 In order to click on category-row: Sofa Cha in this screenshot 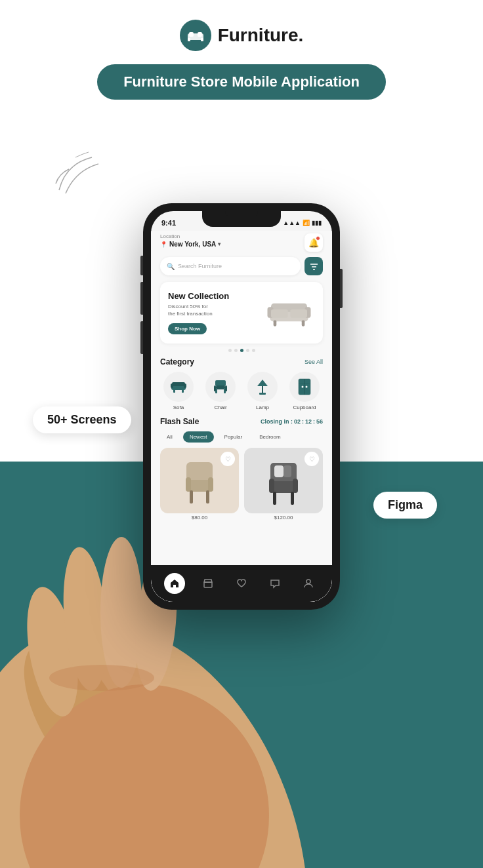, I will do `click(242, 391)`.